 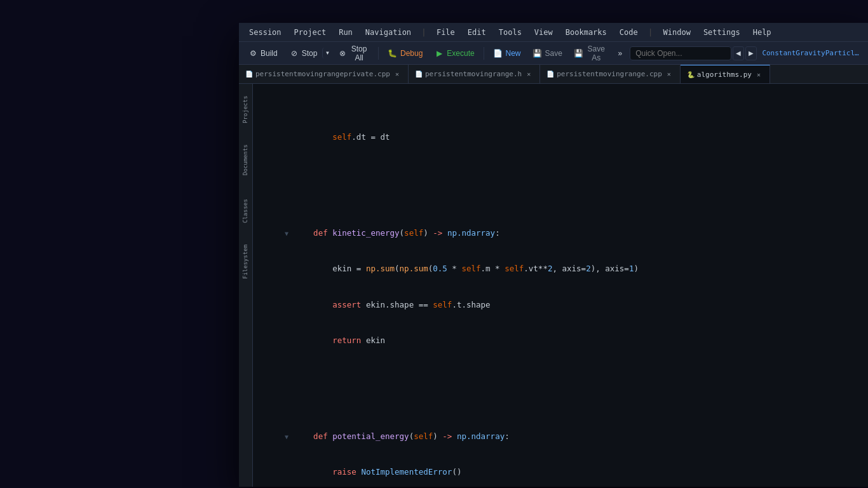 What do you see at coordinates (245, 211) in the screenshot?
I see `side-panel-classes-label: Classes` at bounding box center [245, 211].